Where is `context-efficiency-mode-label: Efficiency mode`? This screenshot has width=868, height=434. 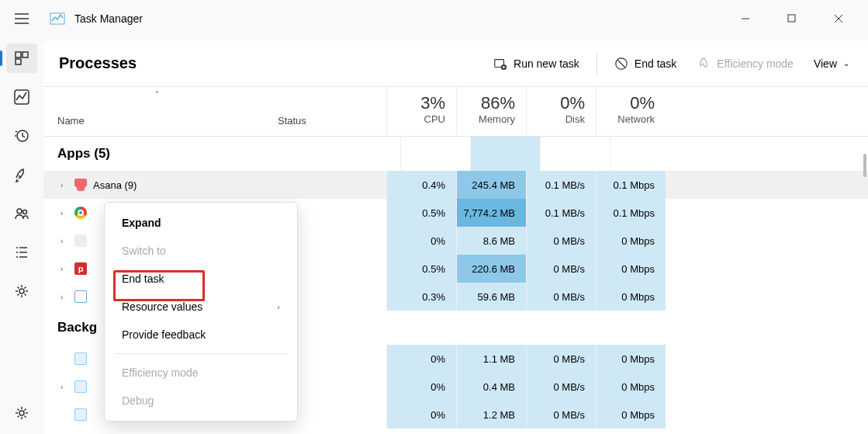 context-efficiency-mode-label: Efficiency mode is located at coordinates (160, 373).